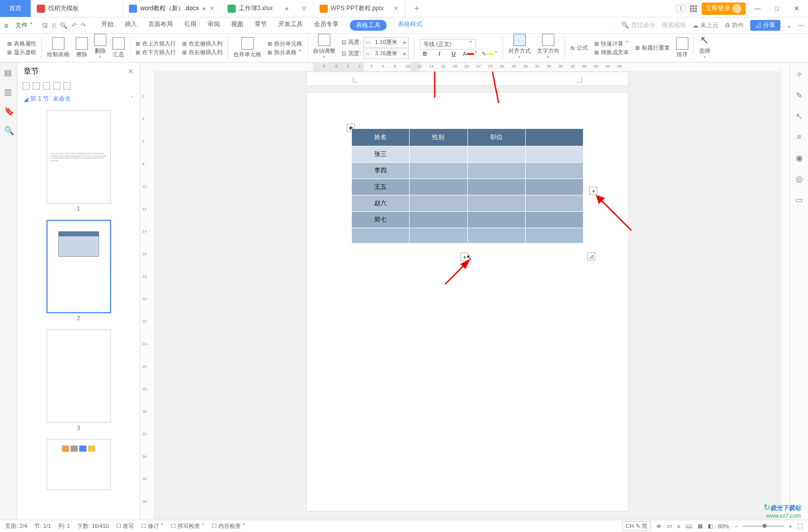 The image size is (808, 532). What do you see at coordinates (801, 26) in the screenshot?
I see `more-icon: ⋯` at bounding box center [801, 26].